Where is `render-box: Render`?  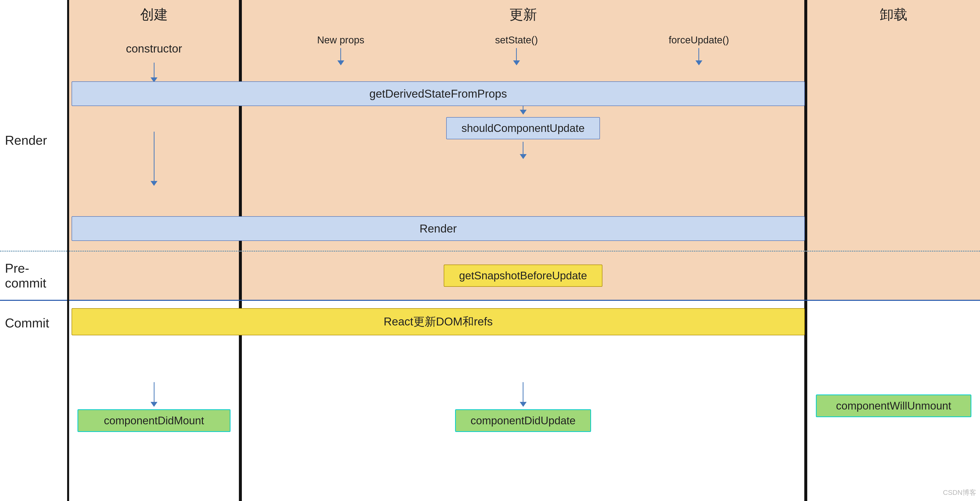
render-box: Render is located at coordinates (438, 229).